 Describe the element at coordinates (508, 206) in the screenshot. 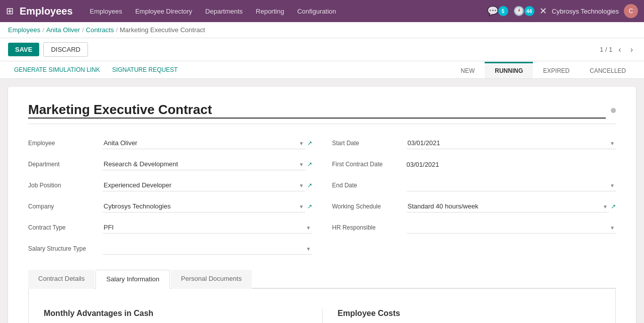

I see `working-schedule-select: Standard 40 hours/week` at that location.